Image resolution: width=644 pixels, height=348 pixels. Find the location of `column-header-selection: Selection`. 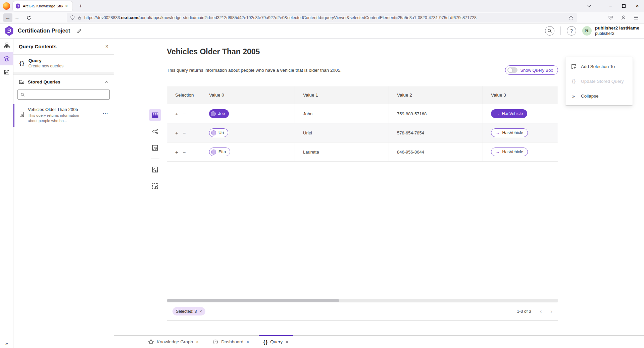

column-header-selection: Selection is located at coordinates (184, 95).